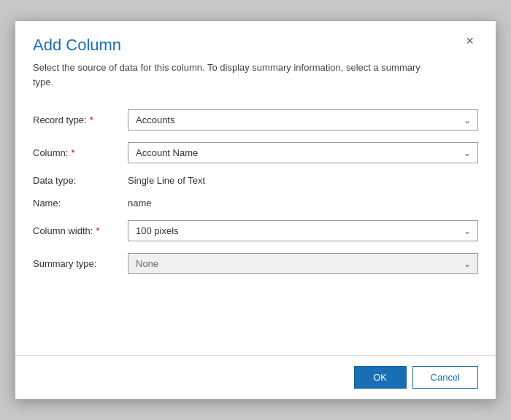 The width and height of the screenshot is (511, 420). I want to click on summary-type-row: Summary type: None Count Sum Average Min…, so click(256, 264).